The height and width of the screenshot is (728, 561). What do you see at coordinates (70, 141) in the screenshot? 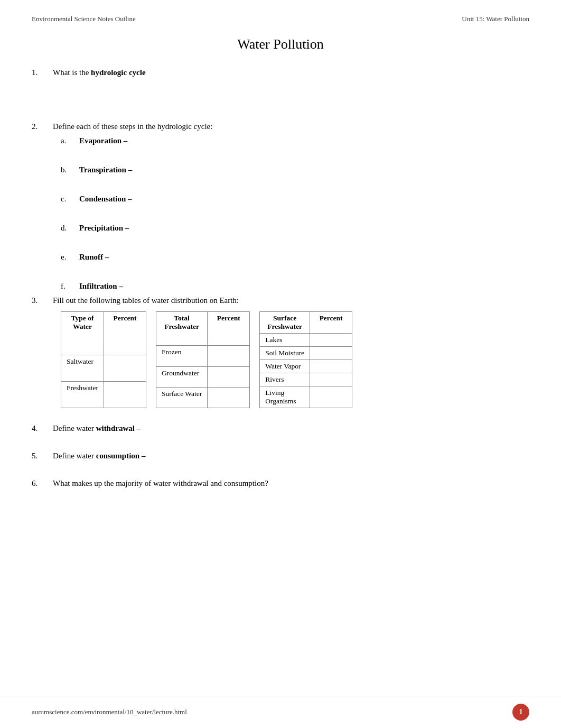
I see `sub-label-a: a.` at bounding box center [70, 141].